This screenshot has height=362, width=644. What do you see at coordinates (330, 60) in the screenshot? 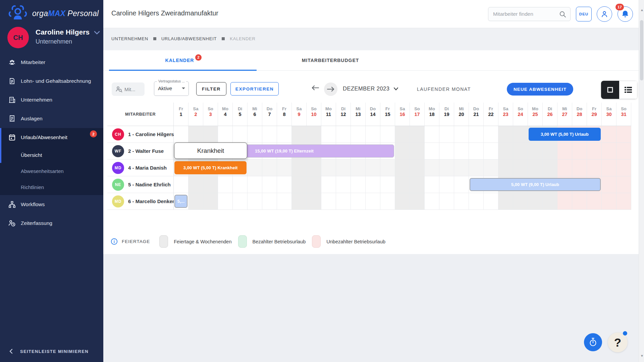
I see `tab-mitarbeiterbudget: MITARBEITERBUDGET` at bounding box center [330, 60].